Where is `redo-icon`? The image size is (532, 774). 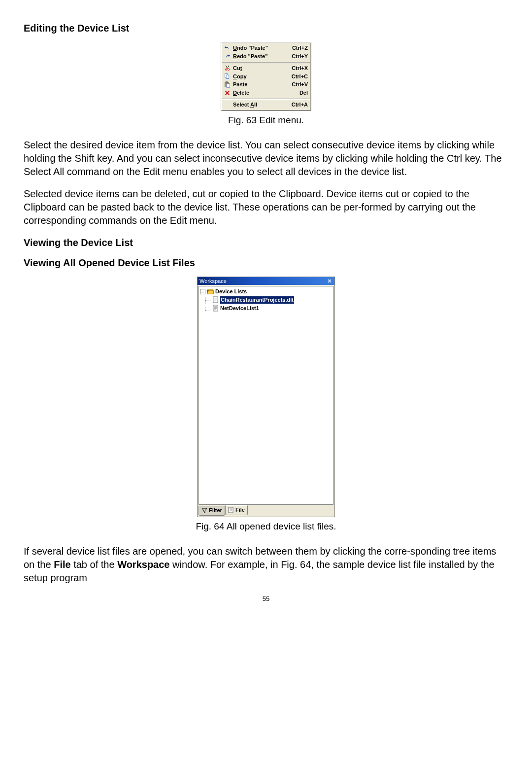 redo-icon is located at coordinates (227, 56).